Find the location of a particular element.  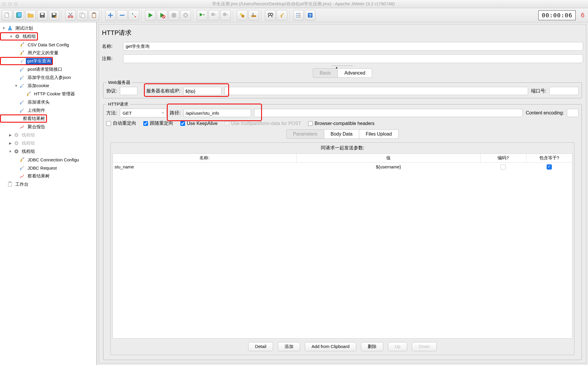

tree-item: post请求登陆接口 is located at coordinates (48, 69).